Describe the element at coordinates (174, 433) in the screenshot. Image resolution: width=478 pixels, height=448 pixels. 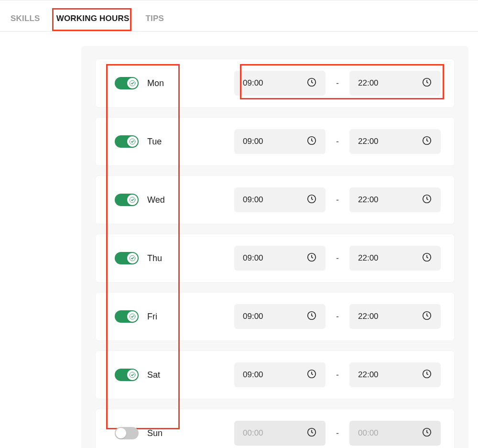
I see `day-block: Sun` at that location.